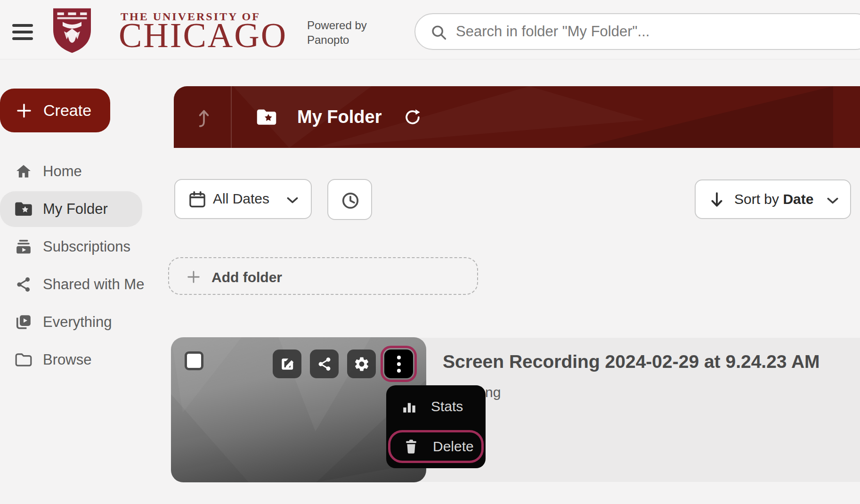  What do you see at coordinates (71, 360) in the screenshot?
I see `sidebar-item-browse: Browse` at bounding box center [71, 360].